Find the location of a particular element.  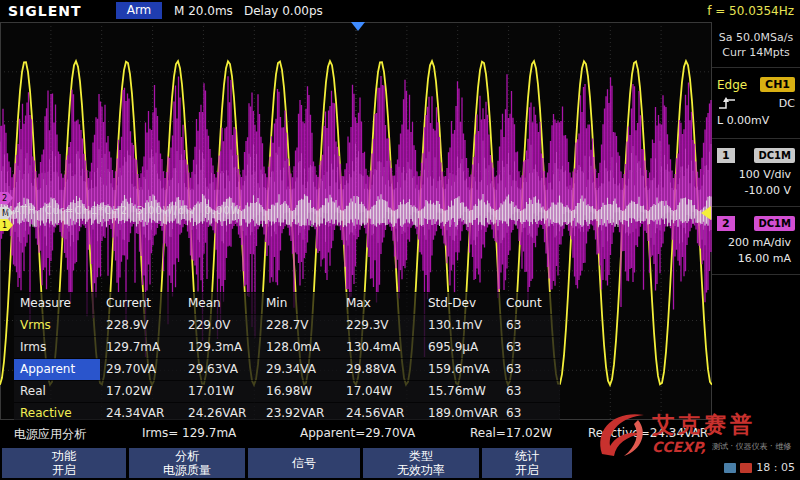

value-min: 23.92VAR is located at coordinates (300, 412).